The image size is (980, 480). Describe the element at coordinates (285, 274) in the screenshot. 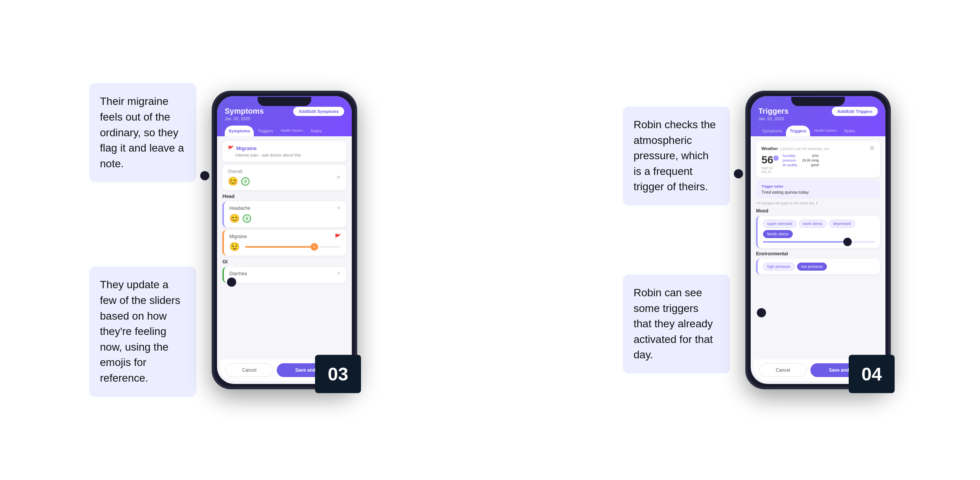

I see `diarrhea-header: Diarrhea ⚑` at that location.